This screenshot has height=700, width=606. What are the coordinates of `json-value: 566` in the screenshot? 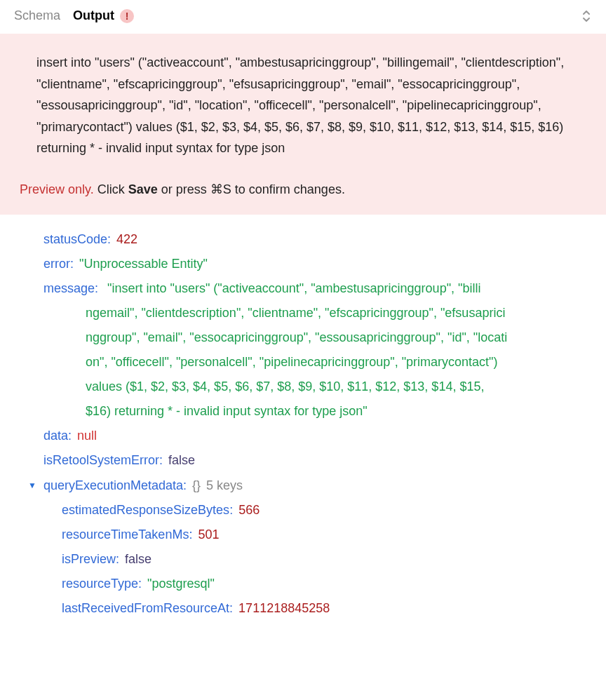 It's located at (249, 511).